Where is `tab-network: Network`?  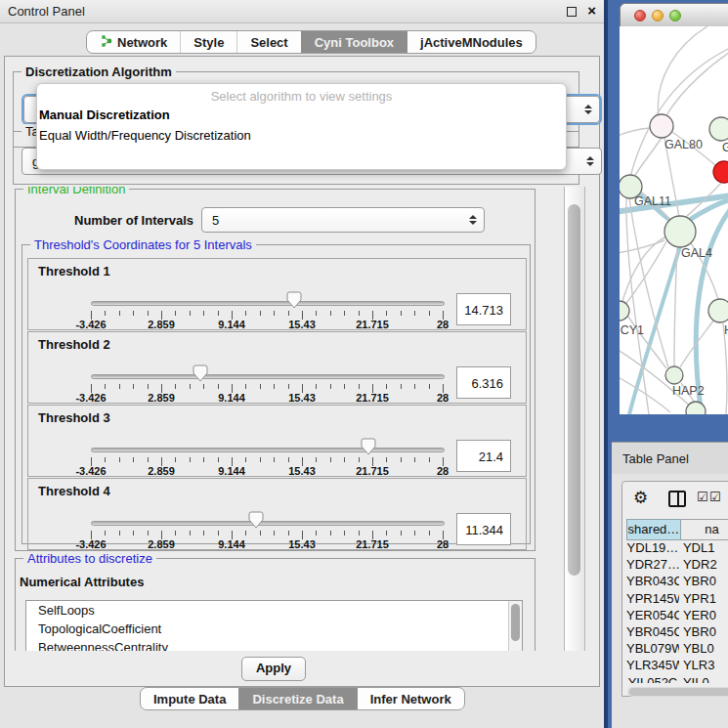
tab-network: Network is located at coordinates (133, 42).